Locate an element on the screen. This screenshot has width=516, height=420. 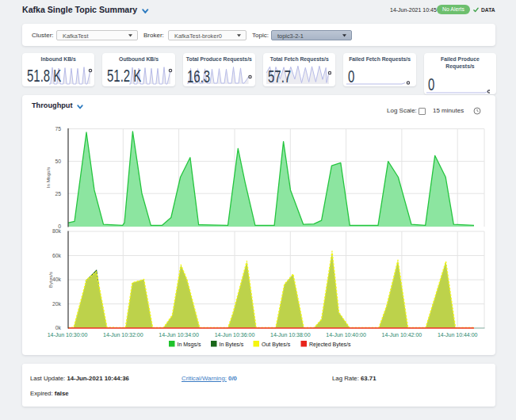
svg-text: 25 is located at coordinates (58, 193).